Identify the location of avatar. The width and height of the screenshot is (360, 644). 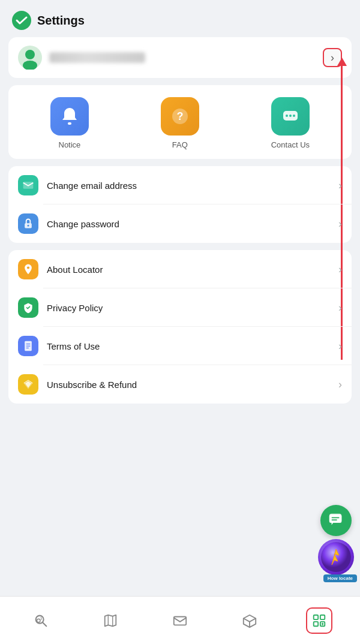
(30, 58).